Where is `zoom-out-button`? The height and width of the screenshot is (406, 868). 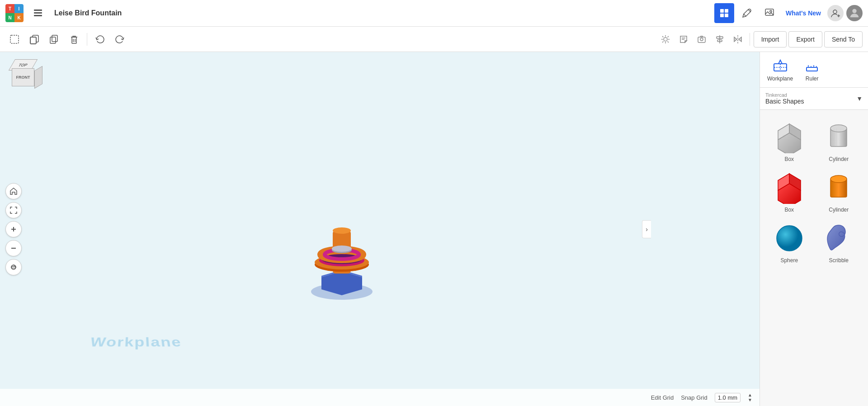 zoom-out-button is located at coordinates (14, 248).